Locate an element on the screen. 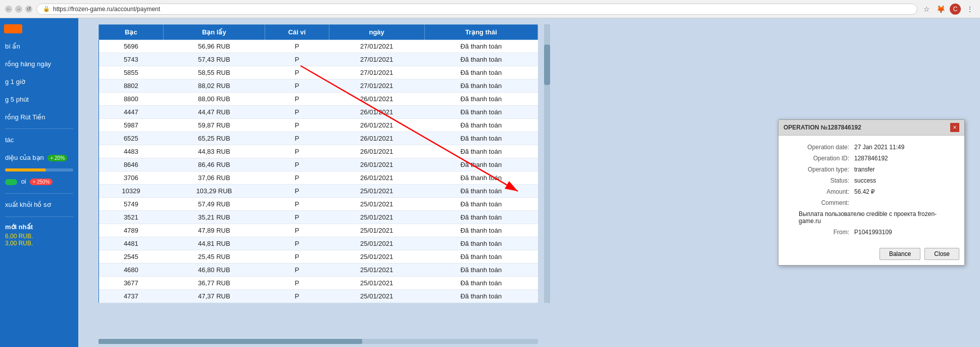 The height and width of the screenshot is (347, 980). cell-bac: 4789 is located at coordinates (131, 231).